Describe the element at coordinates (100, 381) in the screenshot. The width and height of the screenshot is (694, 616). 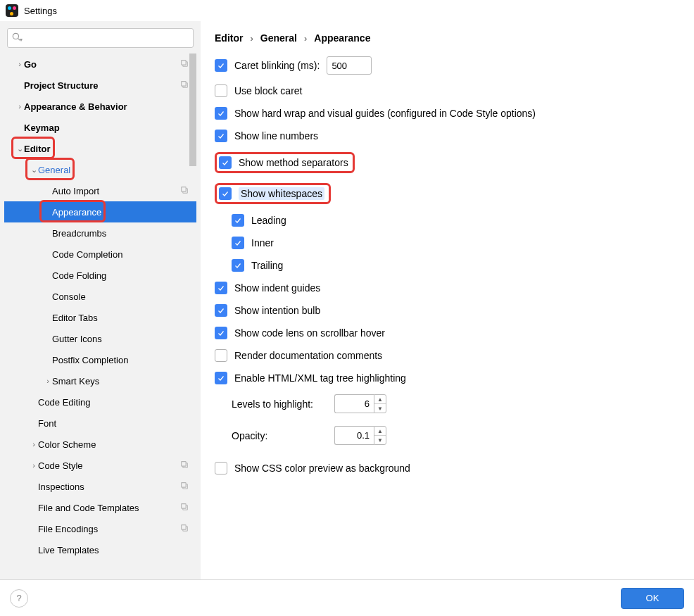
I see `sidebar-item-smart-keys: ›Smart Keys` at that location.